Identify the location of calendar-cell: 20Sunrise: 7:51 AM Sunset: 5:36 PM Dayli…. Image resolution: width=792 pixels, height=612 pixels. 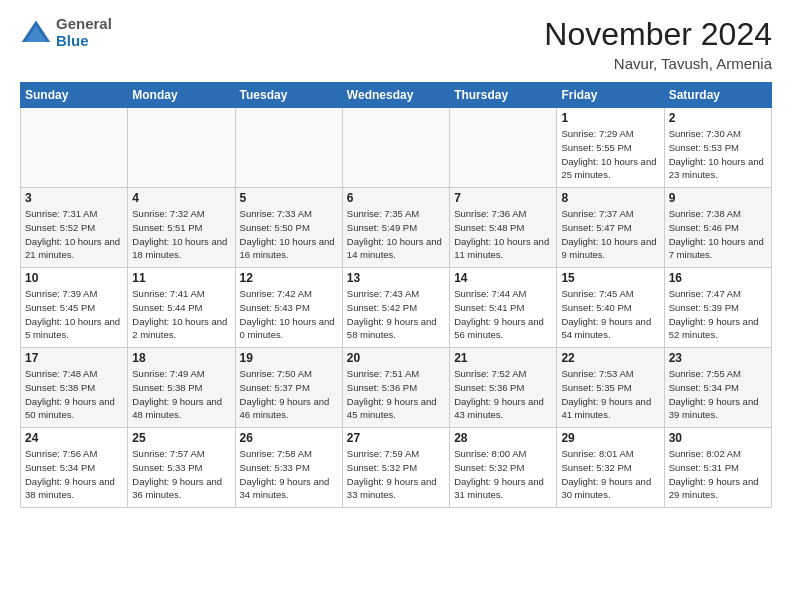
(396, 388).